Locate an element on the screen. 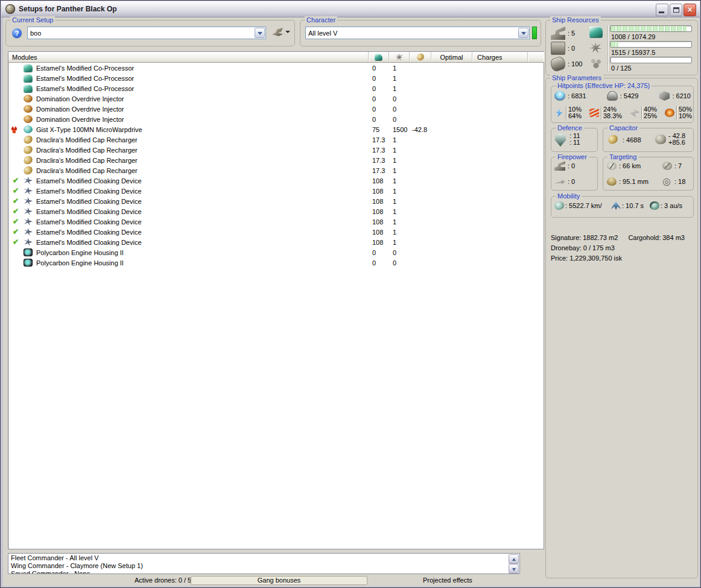  missile-dps-value: : 0 is located at coordinates (571, 182).